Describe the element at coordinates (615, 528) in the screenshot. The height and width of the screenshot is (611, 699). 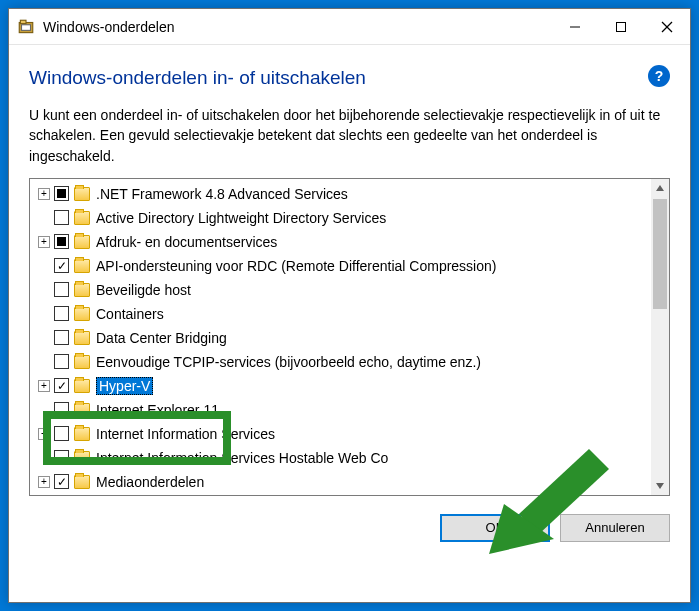
I see `cancel-button: Annuleren` at that location.